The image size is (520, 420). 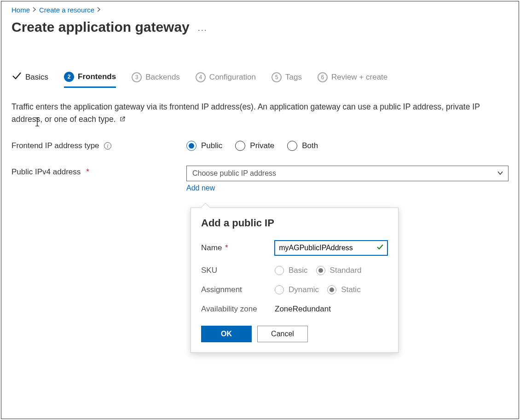 I want to click on info-icon: i, so click(x=108, y=146).